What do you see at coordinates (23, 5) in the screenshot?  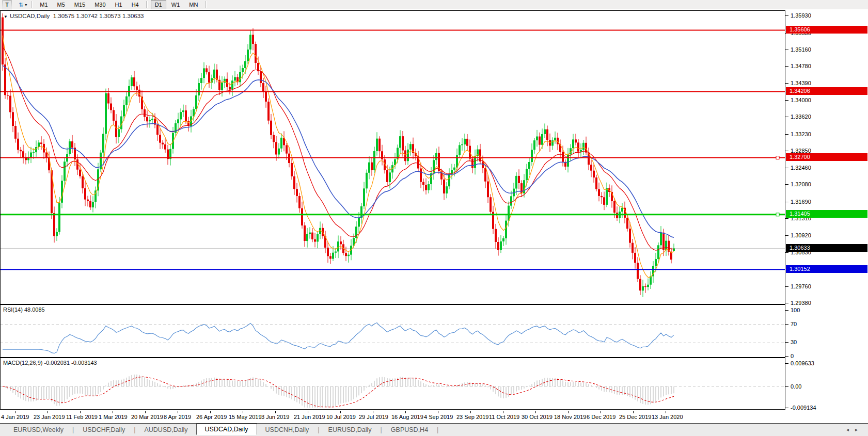 I see `arrows-tool-button: ⇅ ▾` at bounding box center [23, 5].